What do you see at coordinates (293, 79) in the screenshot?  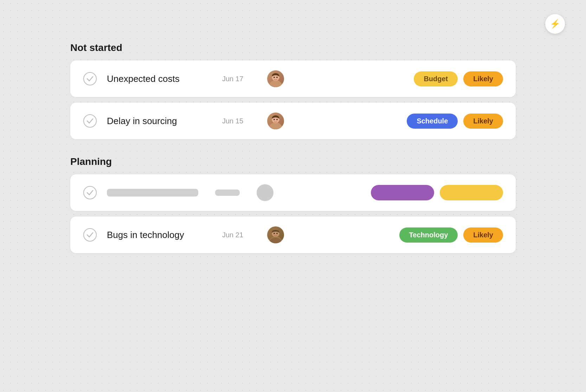 I see `task-card-unexpected-costs: Unexpected costsJun 17 BudgetLikely` at bounding box center [293, 79].